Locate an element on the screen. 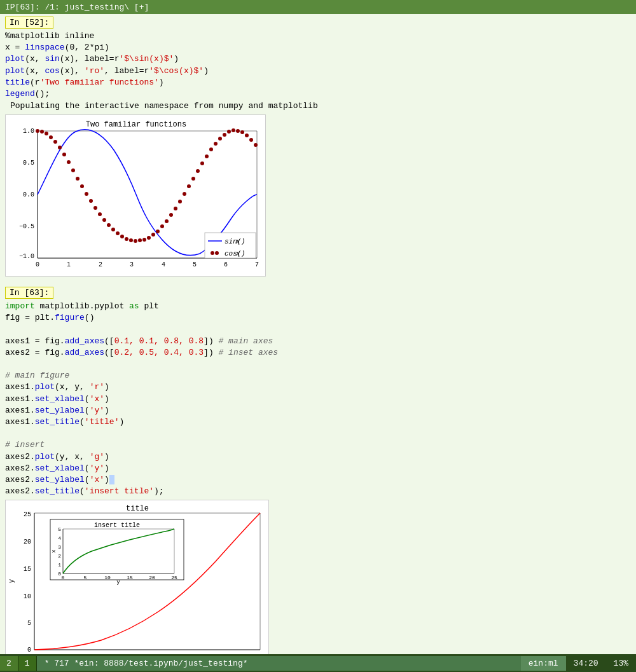 Image resolution: width=636 pixels, height=672 pixels. statusbar-percent: 13% is located at coordinates (621, 664).